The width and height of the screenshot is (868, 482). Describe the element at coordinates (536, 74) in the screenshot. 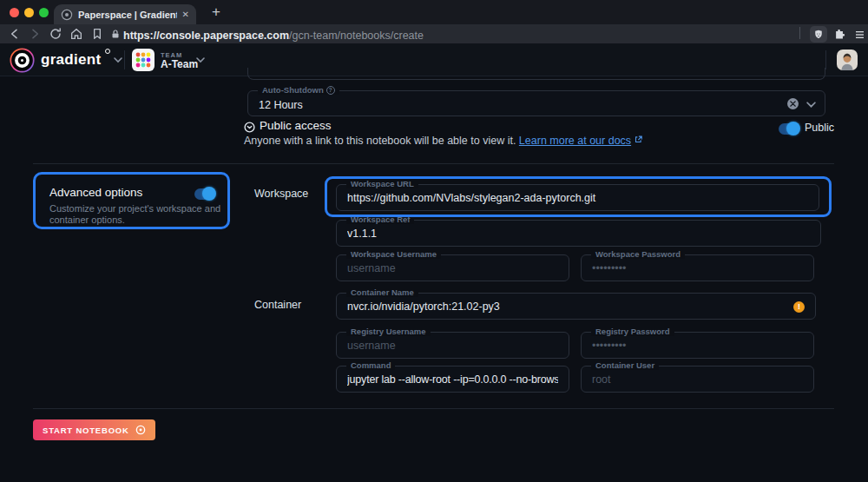

I see `partial-field-above` at that location.